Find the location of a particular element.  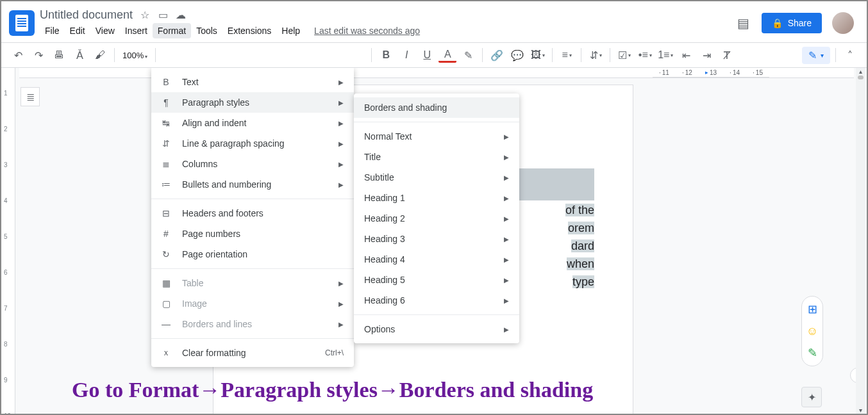

editing-mode-button: ✎▾ is located at coordinates (816, 55).